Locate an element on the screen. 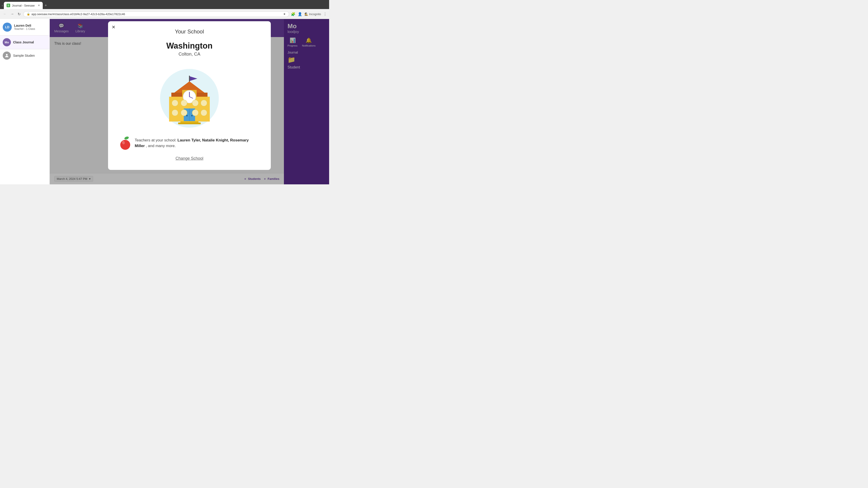 The width and height of the screenshot is (868, 488). user-avatar: LD is located at coordinates (7, 27).